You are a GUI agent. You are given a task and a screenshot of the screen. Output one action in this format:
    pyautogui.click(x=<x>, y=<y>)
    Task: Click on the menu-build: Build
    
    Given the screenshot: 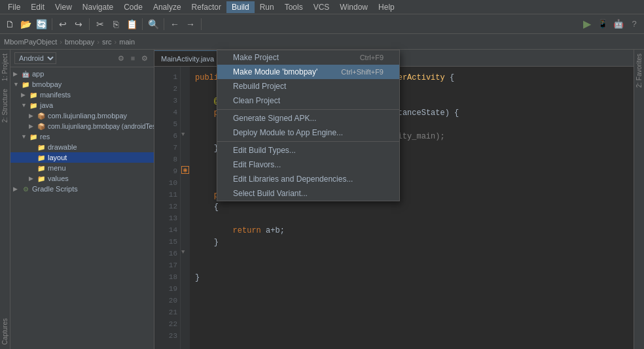 What is the action you would take?
    pyautogui.click(x=241, y=7)
    